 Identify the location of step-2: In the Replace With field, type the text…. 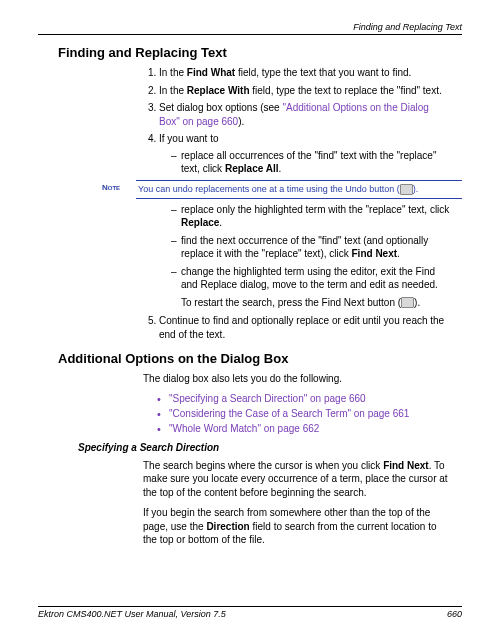
(306, 91).